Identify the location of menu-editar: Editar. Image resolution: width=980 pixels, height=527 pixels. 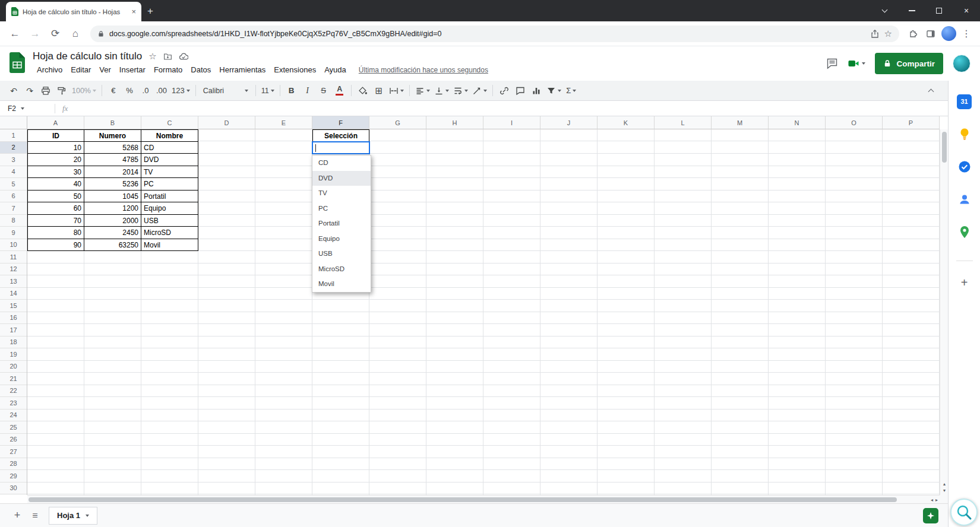
(81, 70).